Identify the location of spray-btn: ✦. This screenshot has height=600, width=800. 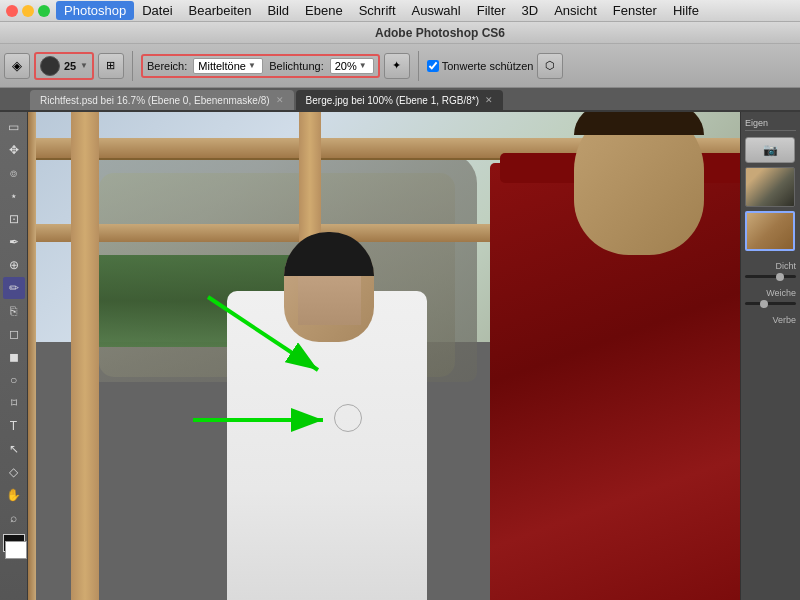
(397, 66).